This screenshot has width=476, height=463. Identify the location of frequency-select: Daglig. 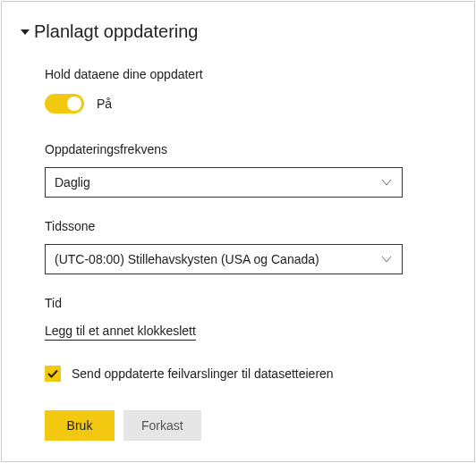
(224, 182).